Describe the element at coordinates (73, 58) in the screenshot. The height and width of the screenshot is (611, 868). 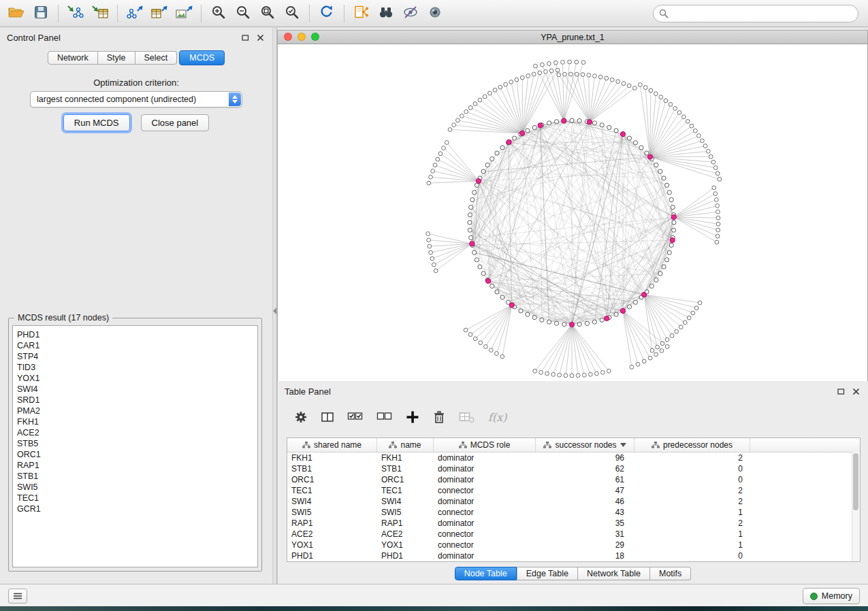
I see `tab-network: Network` at that location.